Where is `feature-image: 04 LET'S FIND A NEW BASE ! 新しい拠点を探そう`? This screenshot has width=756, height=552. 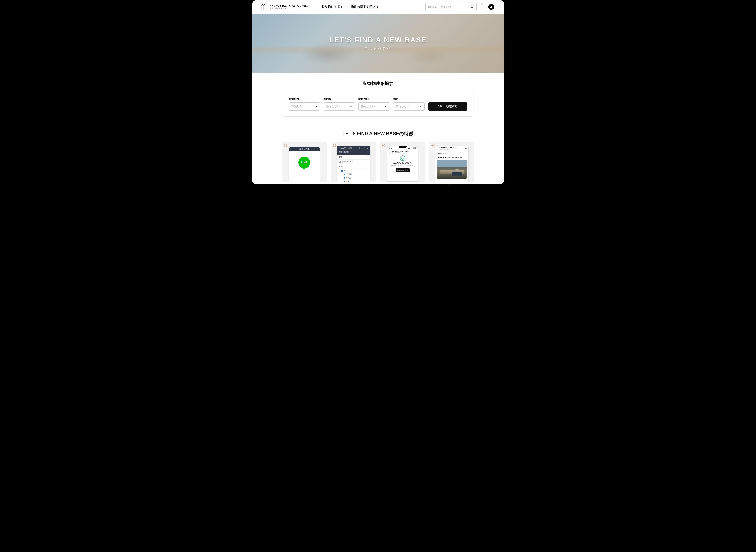
feature-image: 04 LET'S FIND A NEW BASE ! 新しい拠点を探そう is located at coordinates (452, 162).